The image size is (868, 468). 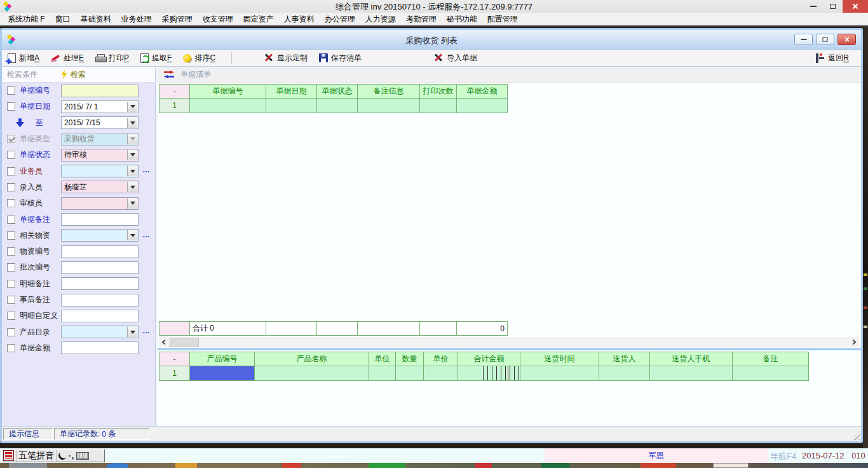 I want to click on search-combo-5: 待审核, so click(x=100, y=155).